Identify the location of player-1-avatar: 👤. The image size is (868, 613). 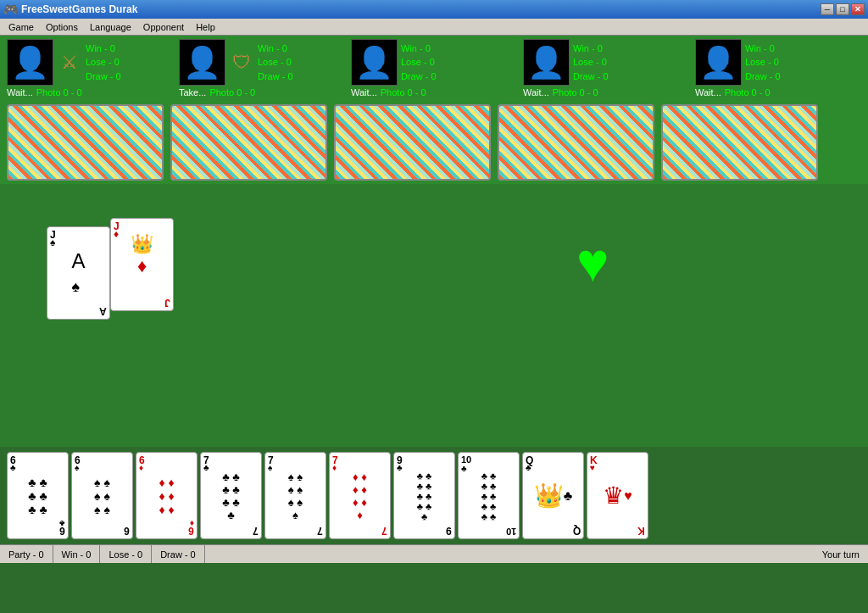
(31, 63).